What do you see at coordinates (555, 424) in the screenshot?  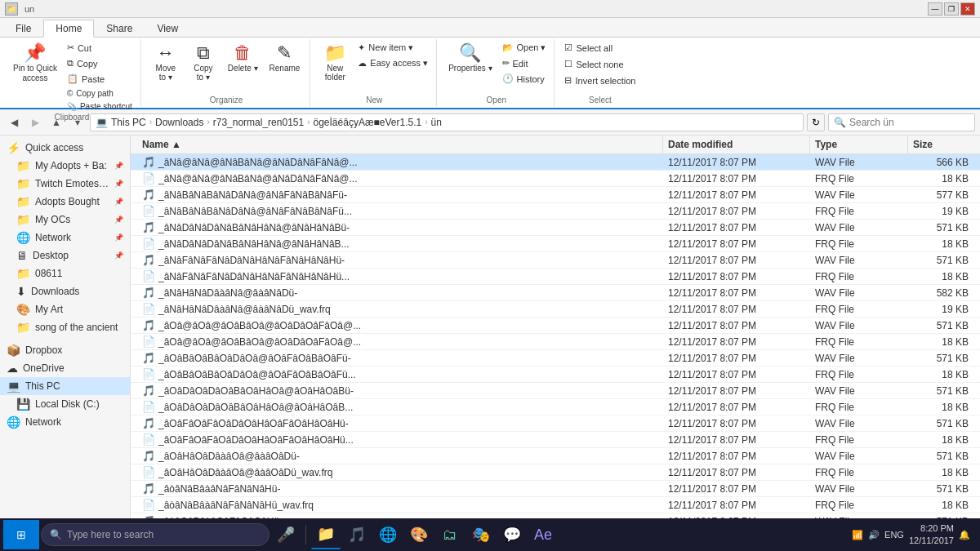 I see `table-row: 🎵 _âOâFâOâFâOâDâOâHâOâFâOâHâOâHü- 12/11/…` at bounding box center [555, 424].